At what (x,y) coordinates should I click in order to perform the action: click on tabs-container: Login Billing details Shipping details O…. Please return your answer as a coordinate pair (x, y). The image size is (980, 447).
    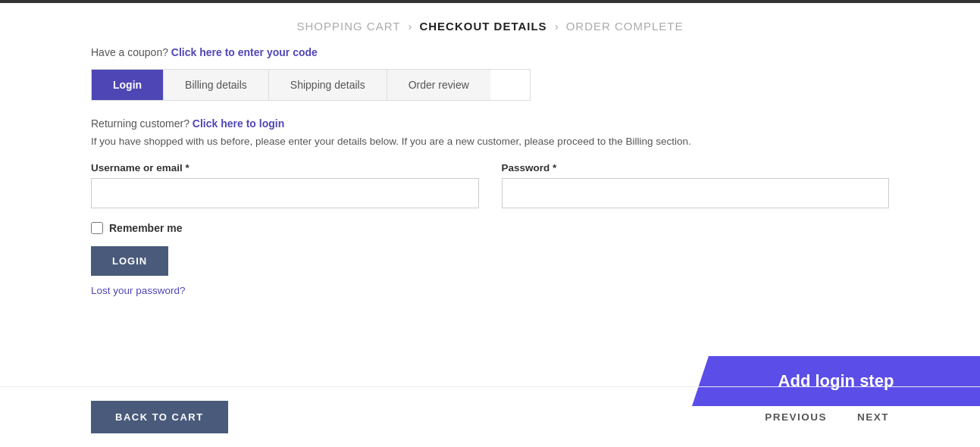
    Looking at the image, I should click on (311, 85).